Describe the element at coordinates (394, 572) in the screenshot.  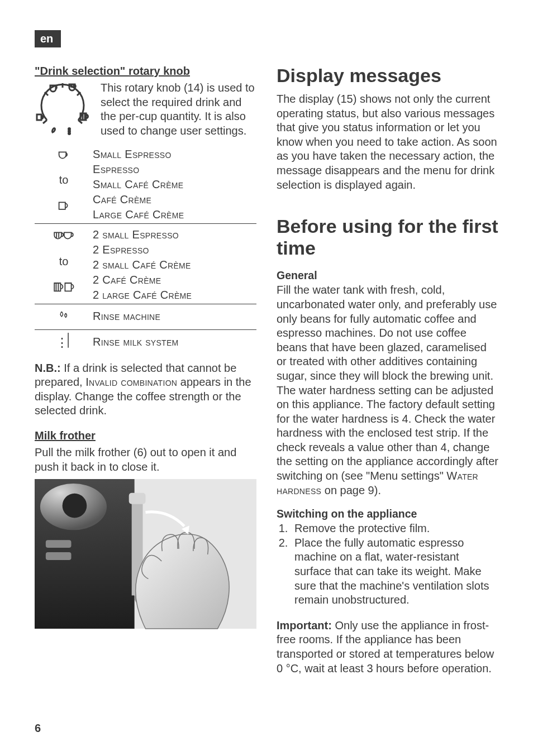
I see `list-item: Place the fully automatic espresso machi…` at that location.